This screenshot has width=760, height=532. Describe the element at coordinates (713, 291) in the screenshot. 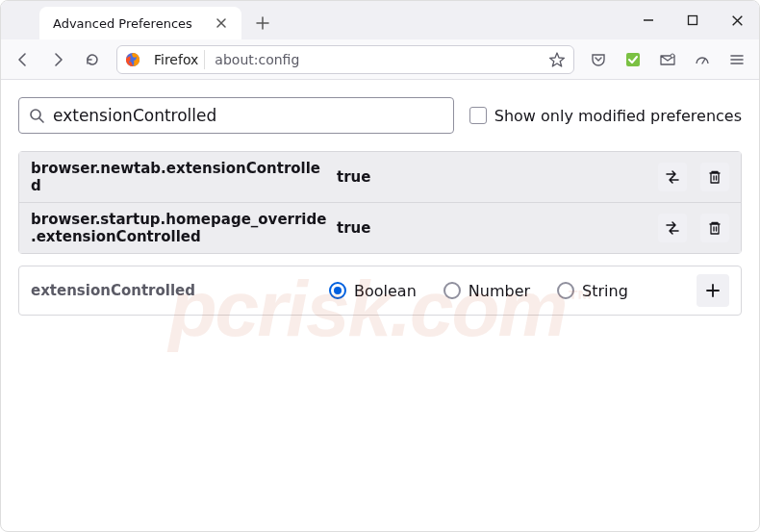

I see `add-pref-button` at that location.